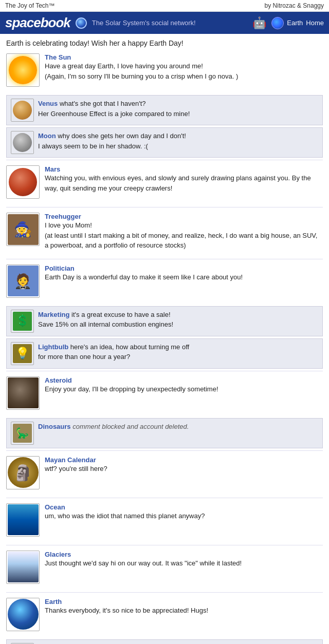  Describe the element at coordinates (23, 433) in the screenshot. I see `avatar-dinosaurs: 🦕` at that location.